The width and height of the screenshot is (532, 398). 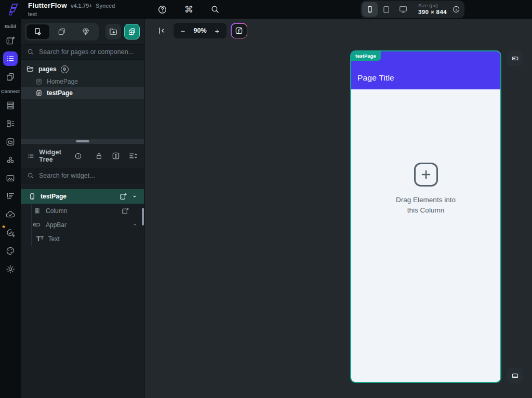 I want to click on panel-splitter, so click(x=82, y=141).